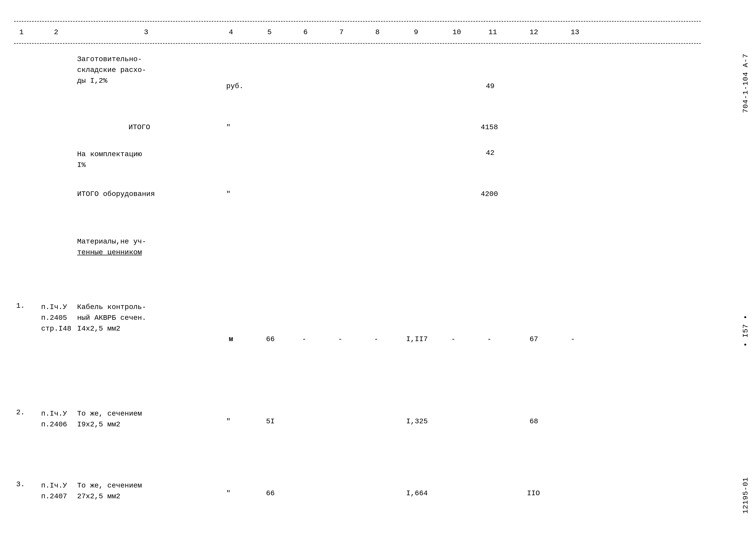  Describe the element at coordinates (56, 32) in the screenshot. I see `col-header-2: 2` at that location.